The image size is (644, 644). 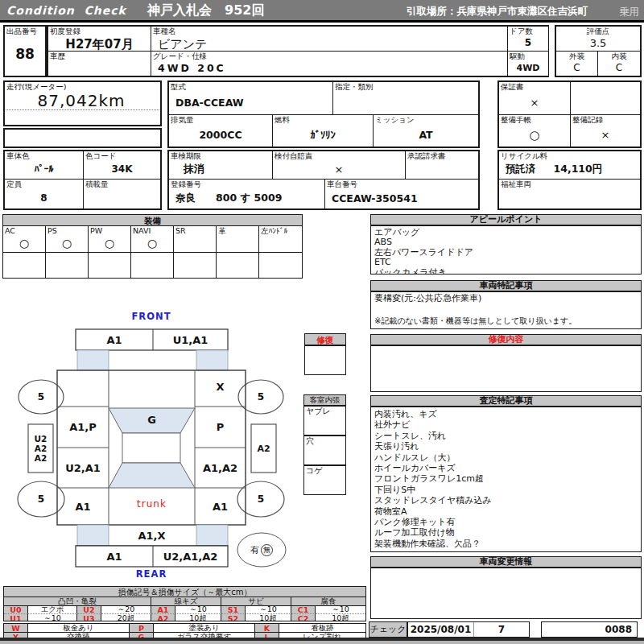 What do you see at coordinates (185, 592) in the screenshot?
I see `legend-title: 損傷記号＆損傷サイズ（～最大cm）` at bounding box center [185, 592].